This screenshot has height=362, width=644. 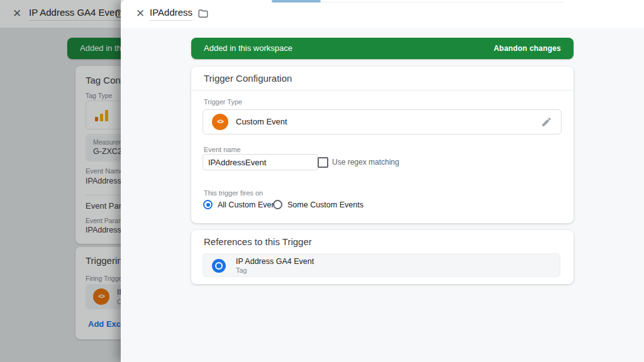 I want to click on trigger-type-value: Custom Event, so click(x=262, y=122).